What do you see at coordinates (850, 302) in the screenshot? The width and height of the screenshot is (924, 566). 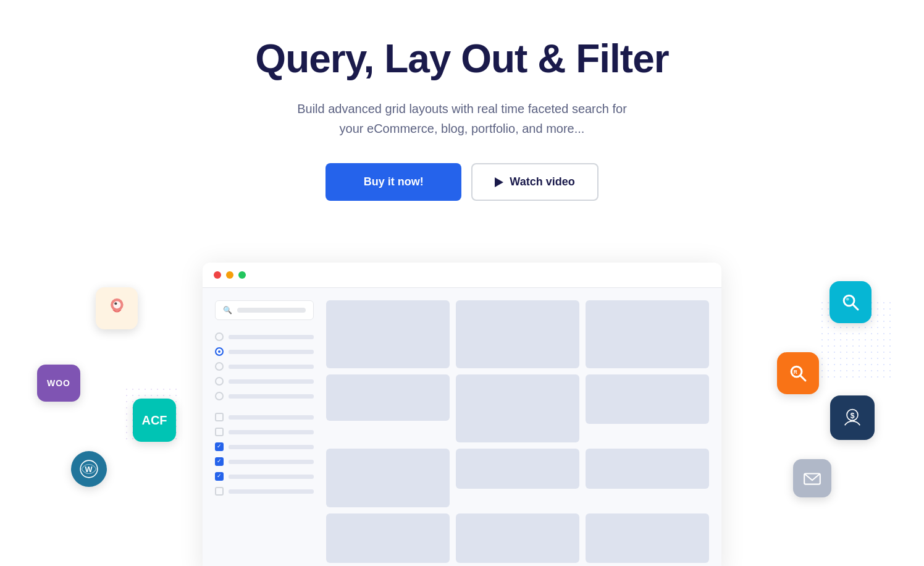 I see `search-cyan-svg` at bounding box center [850, 302].